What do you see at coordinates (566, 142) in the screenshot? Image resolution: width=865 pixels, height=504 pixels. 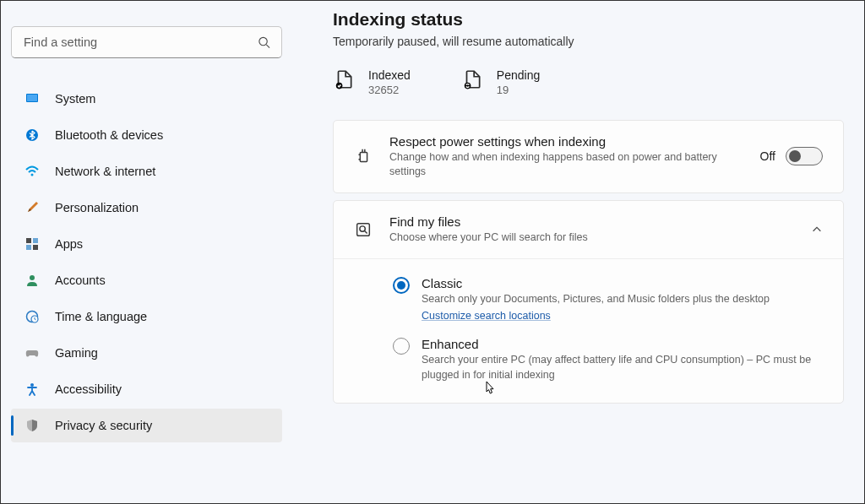 I see `power-title: Respect power settings when indexing` at bounding box center [566, 142].